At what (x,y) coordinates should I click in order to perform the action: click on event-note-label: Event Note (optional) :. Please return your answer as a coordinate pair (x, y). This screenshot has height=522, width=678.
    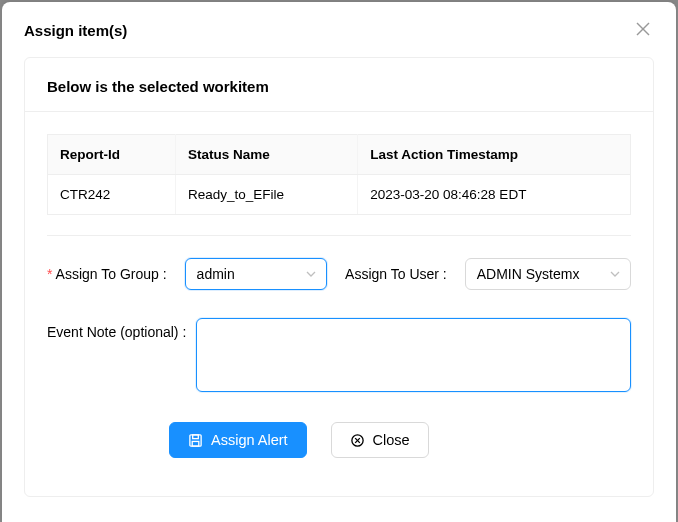
    Looking at the image, I should click on (116, 329).